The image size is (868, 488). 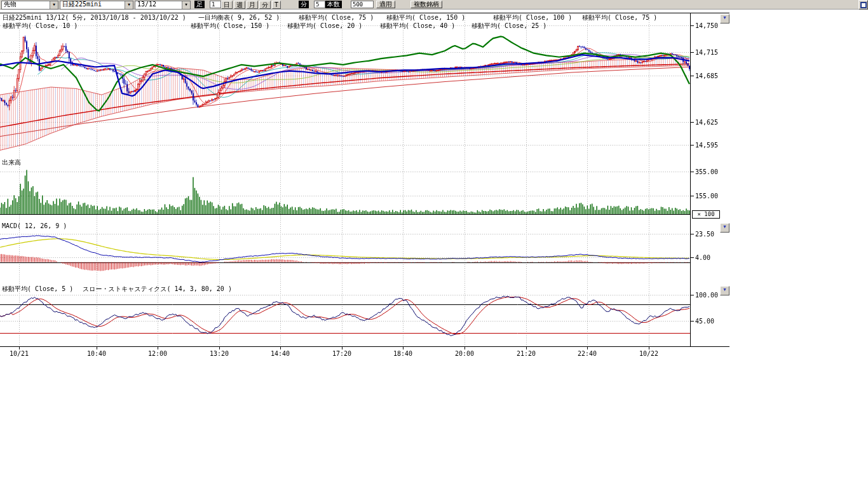 What do you see at coordinates (362, 4) in the screenshot?
I see `bars-count-input: 500` at bounding box center [362, 4].